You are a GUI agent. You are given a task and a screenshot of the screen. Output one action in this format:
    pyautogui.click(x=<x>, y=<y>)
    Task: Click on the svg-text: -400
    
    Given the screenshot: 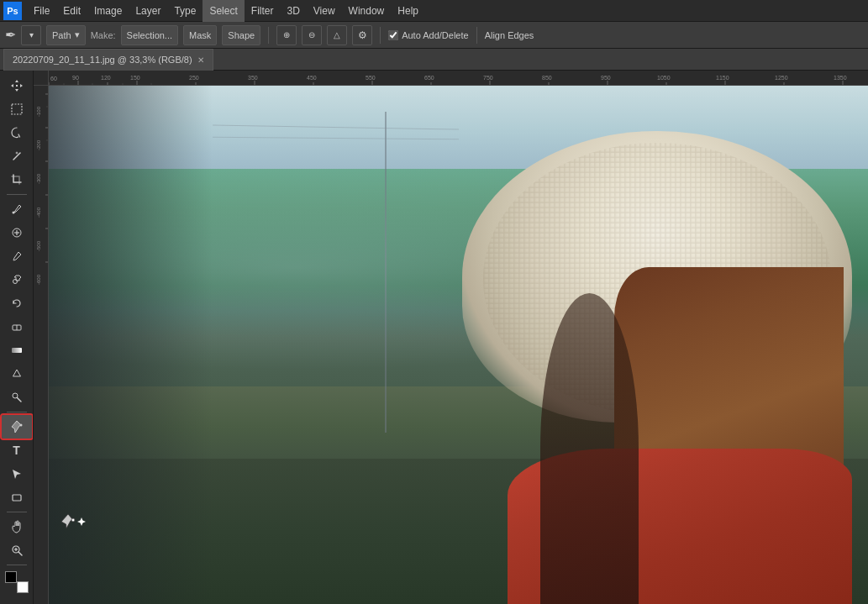 What is the action you would take?
    pyautogui.click(x=39, y=212)
    